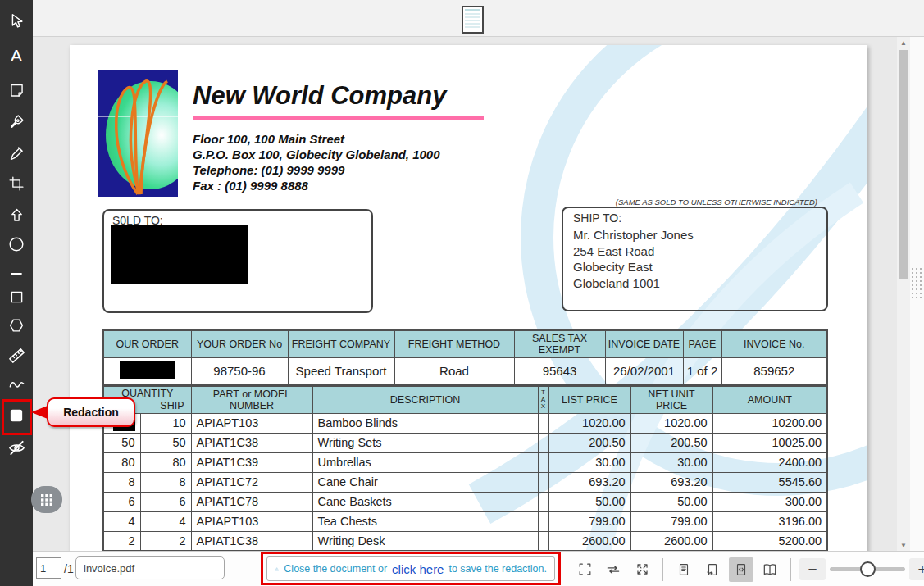 The width and height of the screenshot is (924, 586). What do you see at coordinates (166, 423) in the screenshot?
I see `ship-cell: 10` at bounding box center [166, 423].